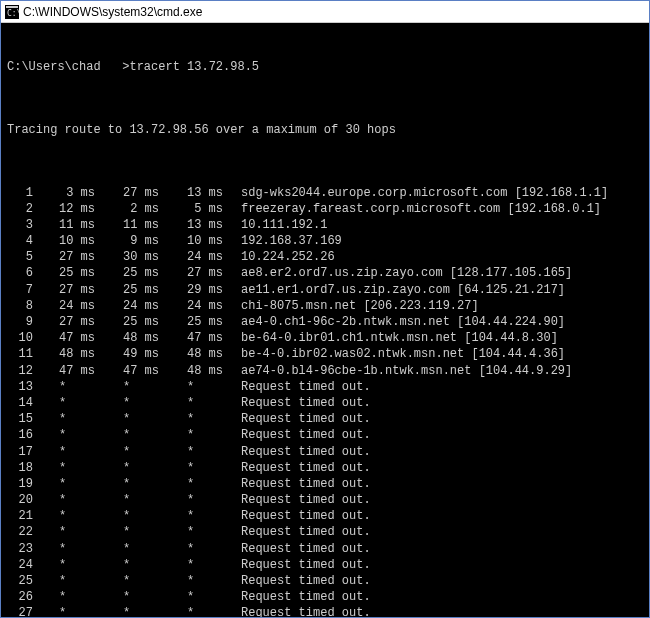 Image resolution: width=650 pixels, height=618 pixels. What do you see at coordinates (325, 597) in the screenshot?
I see `hop-row: 26* * * Request timed out.` at bounding box center [325, 597].